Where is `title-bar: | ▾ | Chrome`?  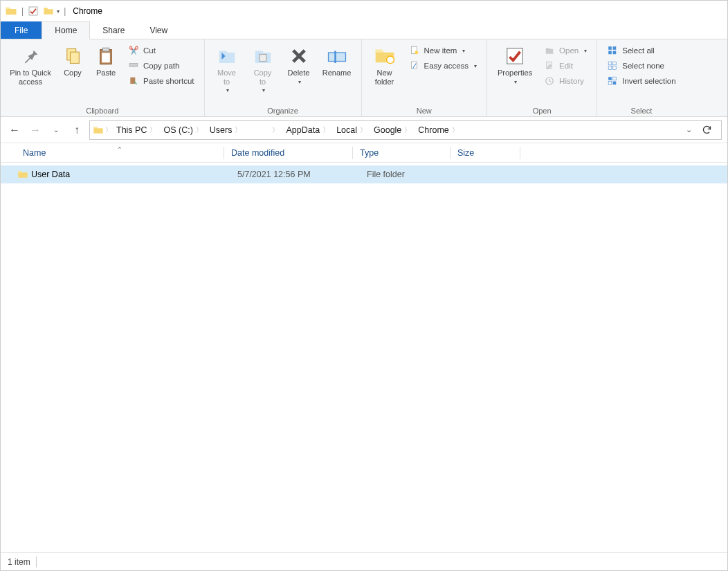 title-bar: | ▾ | Chrome is located at coordinates (364, 11).